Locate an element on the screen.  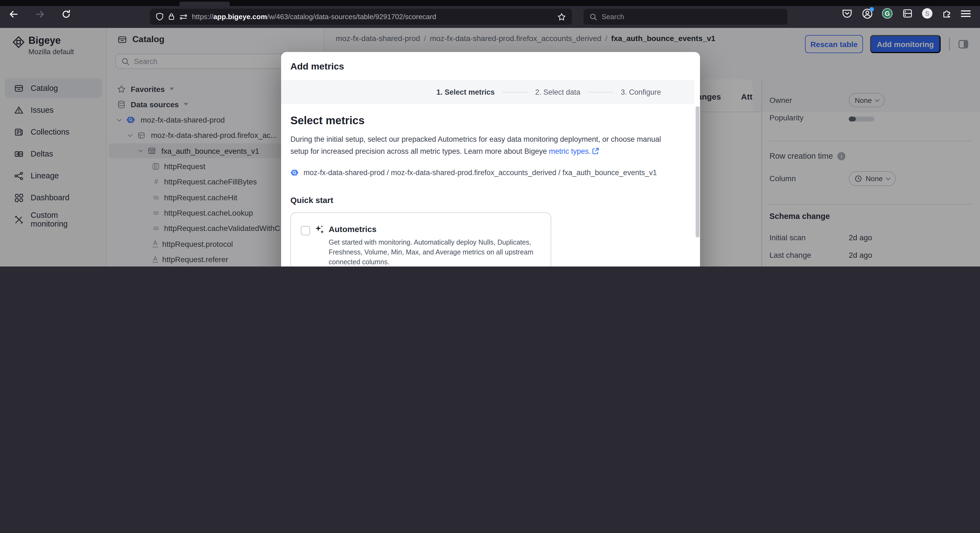
pocket-icon is located at coordinates (847, 14).